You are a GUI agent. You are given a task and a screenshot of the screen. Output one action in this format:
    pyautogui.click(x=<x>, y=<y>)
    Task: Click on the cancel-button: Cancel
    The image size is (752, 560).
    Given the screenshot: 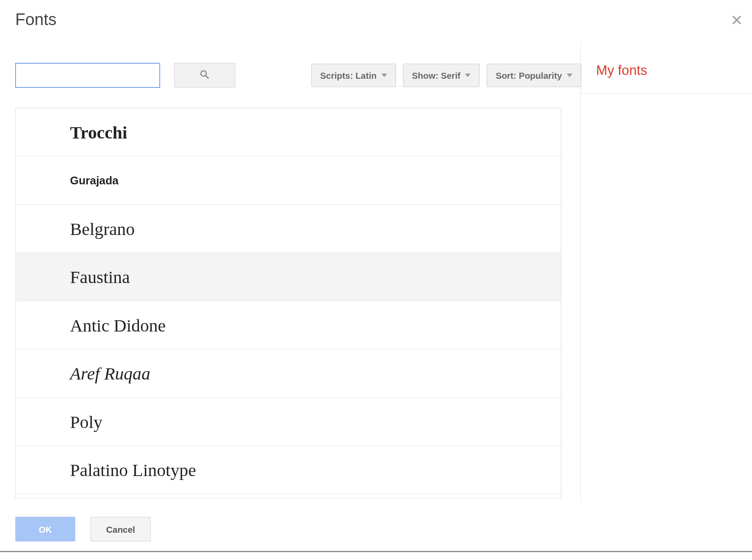 What is the action you would take?
    pyautogui.click(x=120, y=529)
    